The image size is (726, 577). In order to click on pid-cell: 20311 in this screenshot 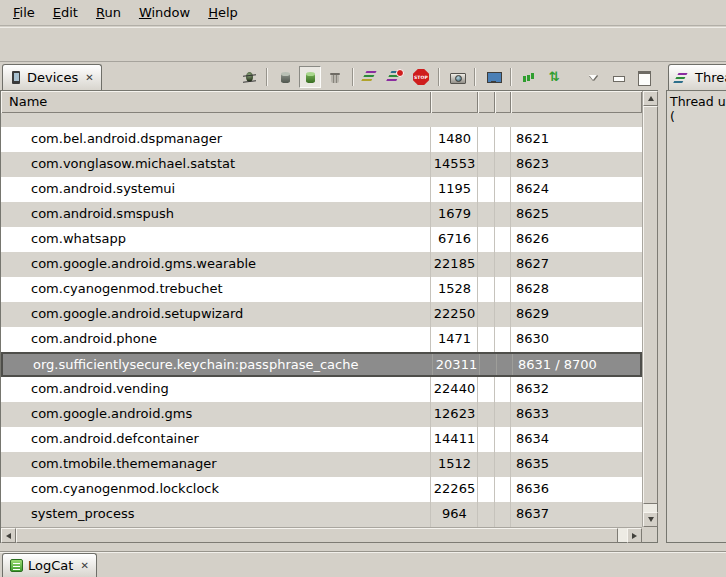, I will do `click(456, 364)`.